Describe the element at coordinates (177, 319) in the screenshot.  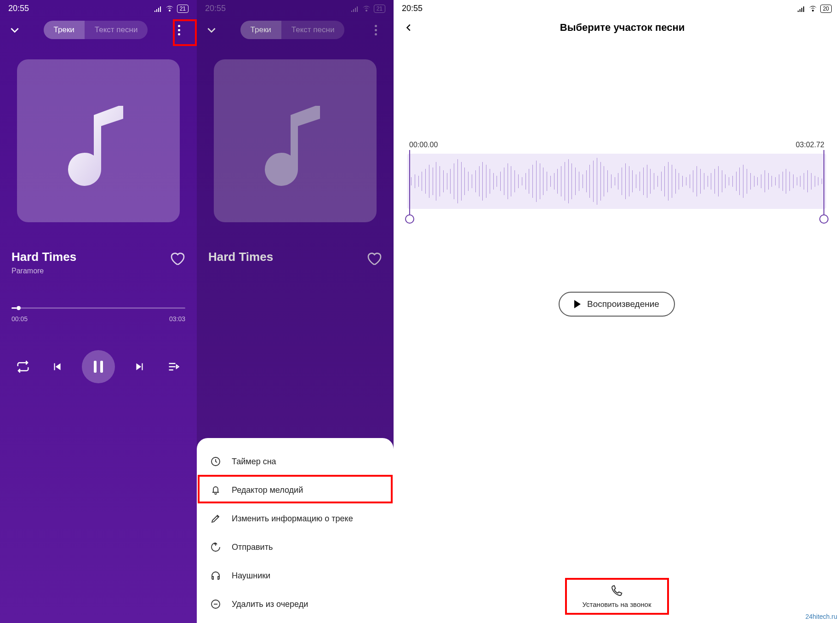
I see `time-total: 03:03` at that location.